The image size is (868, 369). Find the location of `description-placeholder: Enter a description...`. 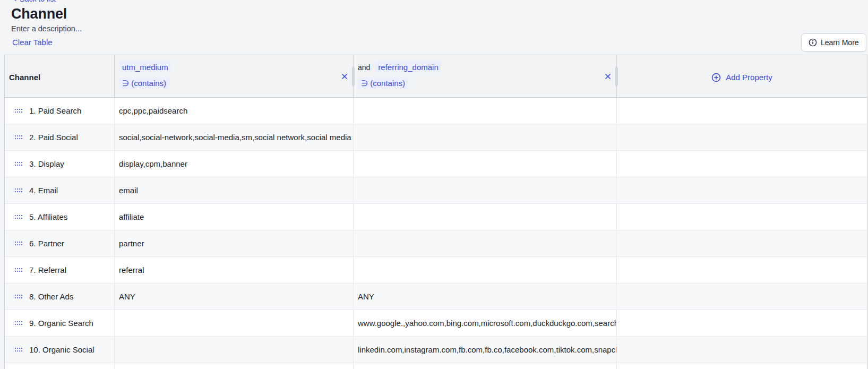

description-placeholder: Enter a description... is located at coordinates (47, 29).